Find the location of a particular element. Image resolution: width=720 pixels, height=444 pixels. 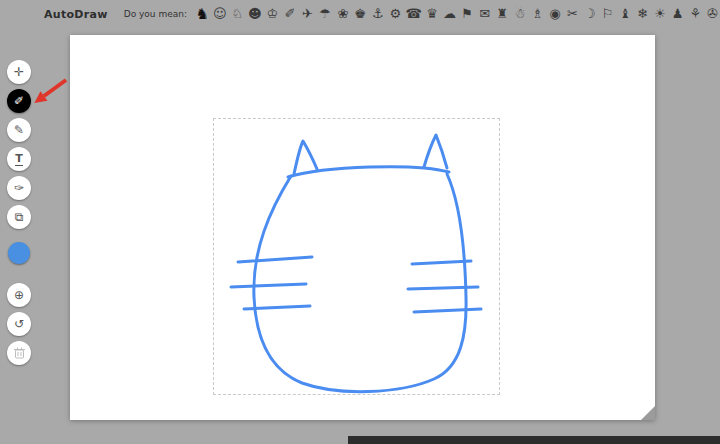

bottom-bar is located at coordinates (534, 440).